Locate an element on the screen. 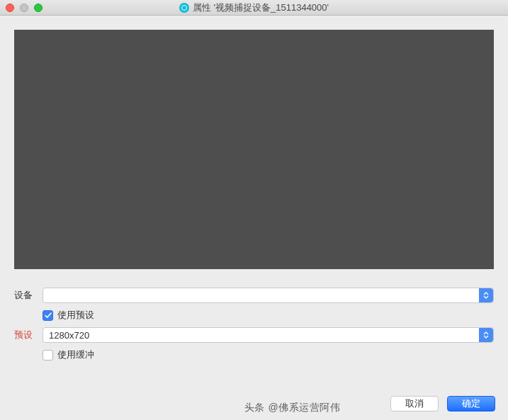  use-preset-label: 使用预设 is located at coordinates (76, 315).